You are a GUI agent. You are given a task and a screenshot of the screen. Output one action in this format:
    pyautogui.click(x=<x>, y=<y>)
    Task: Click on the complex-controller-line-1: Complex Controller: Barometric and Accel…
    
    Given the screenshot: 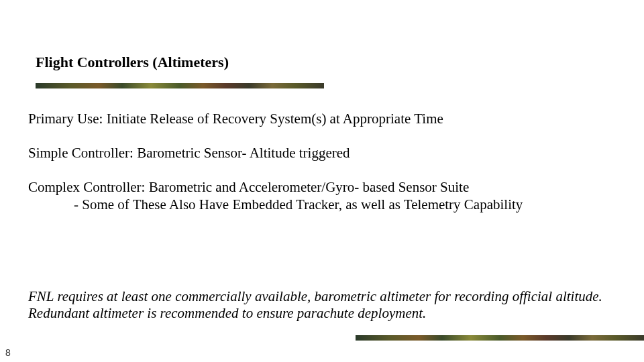 What is the action you would take?
    pyautogui.click(x=323, y=188)
    